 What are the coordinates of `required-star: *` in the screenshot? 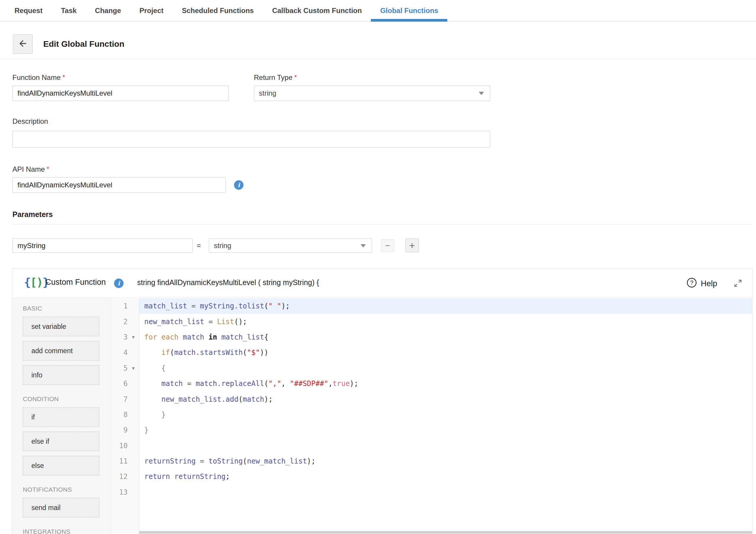 It's located at (295, 77).